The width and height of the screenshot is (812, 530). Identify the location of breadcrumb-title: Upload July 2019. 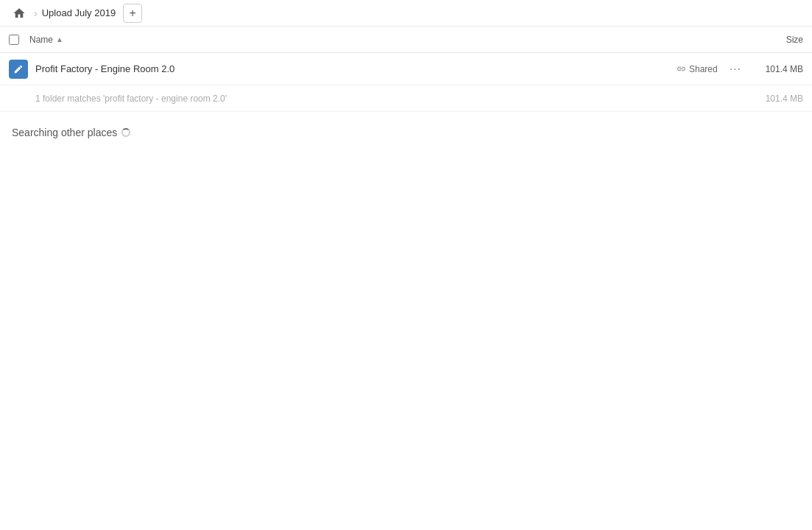
(79, 13).